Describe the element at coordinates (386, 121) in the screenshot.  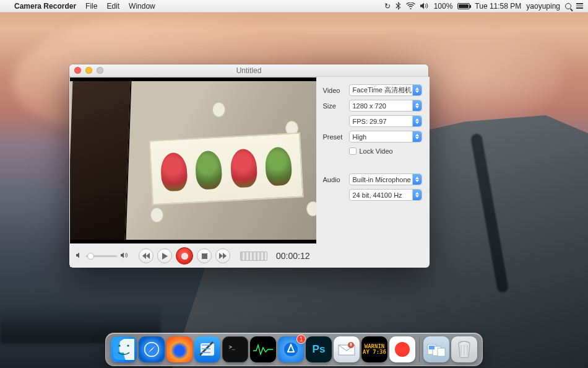
I see `fps-popup: FPS: 29.97` at that location.